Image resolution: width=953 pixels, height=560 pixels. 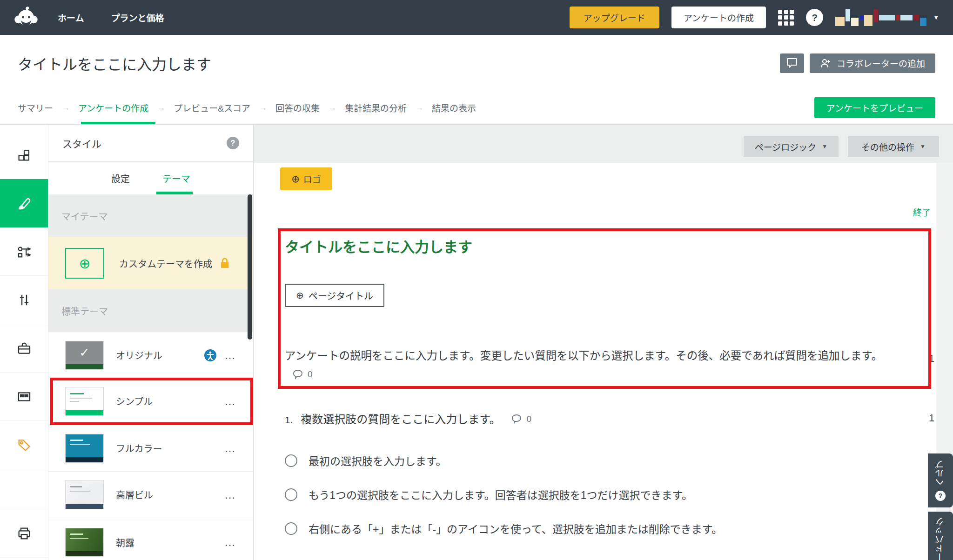 I want to click on lock-icon, so click(x=225, y=263).